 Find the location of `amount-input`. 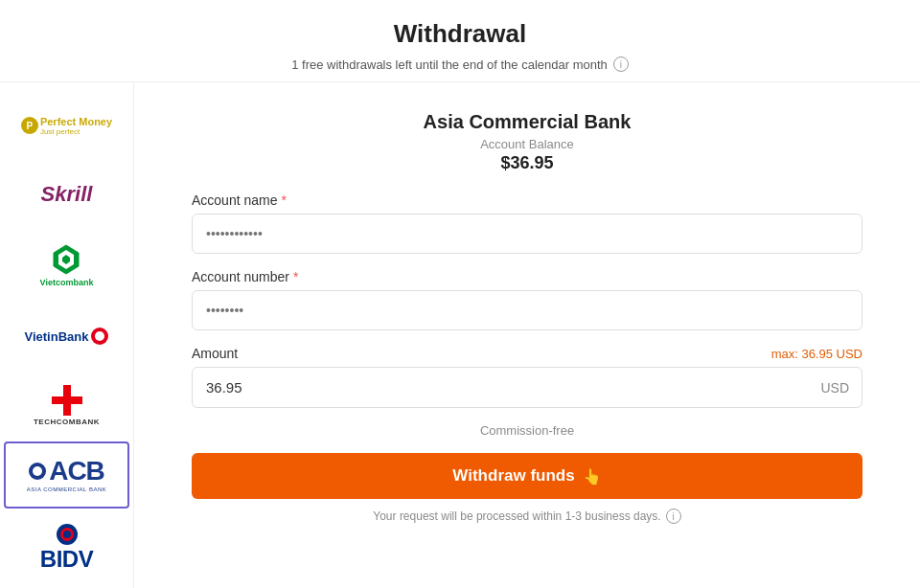

amount-input is located at coordinates (527, 387).